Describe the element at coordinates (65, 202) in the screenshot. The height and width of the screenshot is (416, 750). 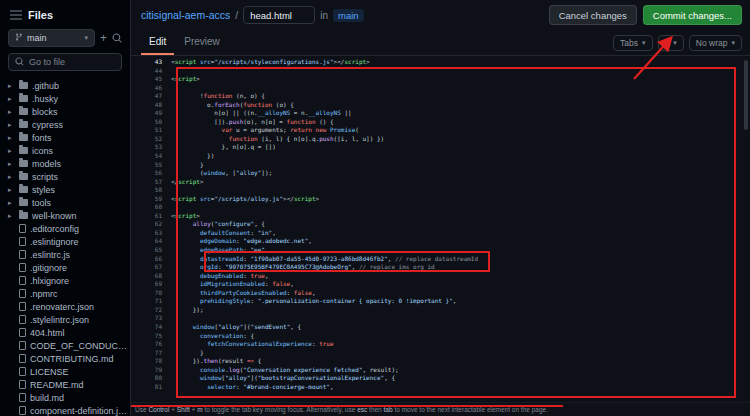
I see `tree-folder-row: ▸tools` at that location.